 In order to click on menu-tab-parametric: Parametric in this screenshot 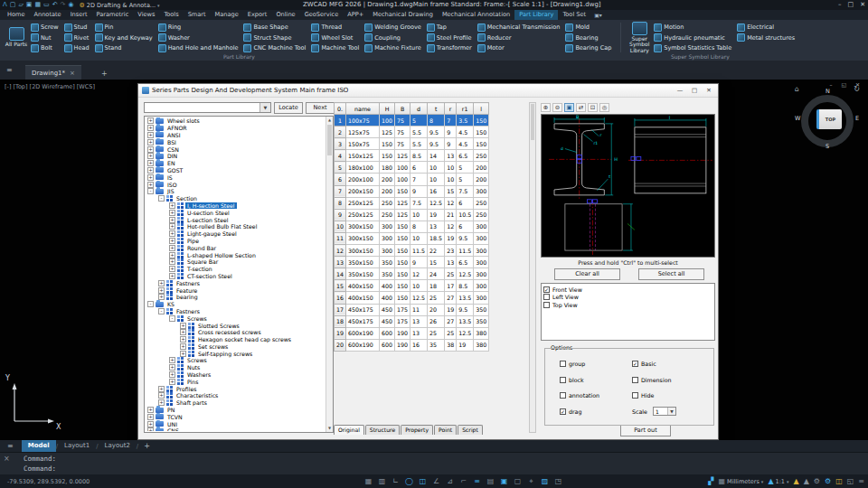, I will do `click(113, 14)`.